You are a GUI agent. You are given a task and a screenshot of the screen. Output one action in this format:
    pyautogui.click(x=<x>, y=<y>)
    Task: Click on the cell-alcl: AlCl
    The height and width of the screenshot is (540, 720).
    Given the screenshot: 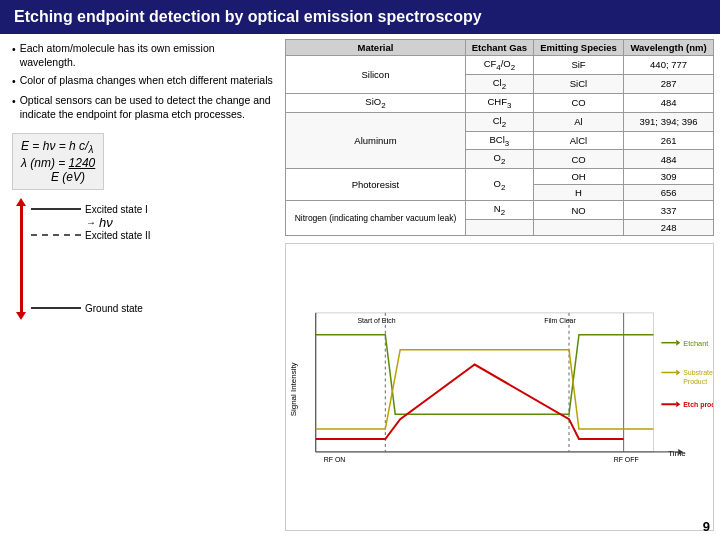 What is the action you would take?
    pyautogui.click(x=578, y=140)
    